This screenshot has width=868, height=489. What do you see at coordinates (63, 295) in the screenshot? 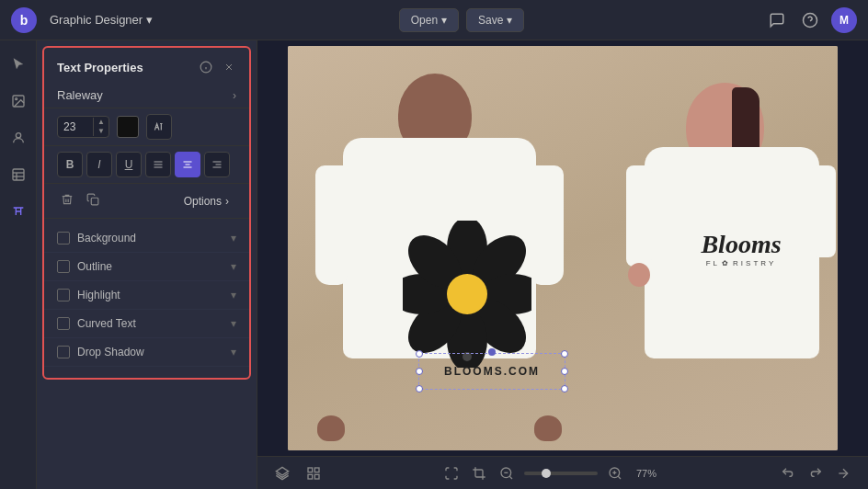
I see `highlight-checkbox` at bounding box center [63, 295].